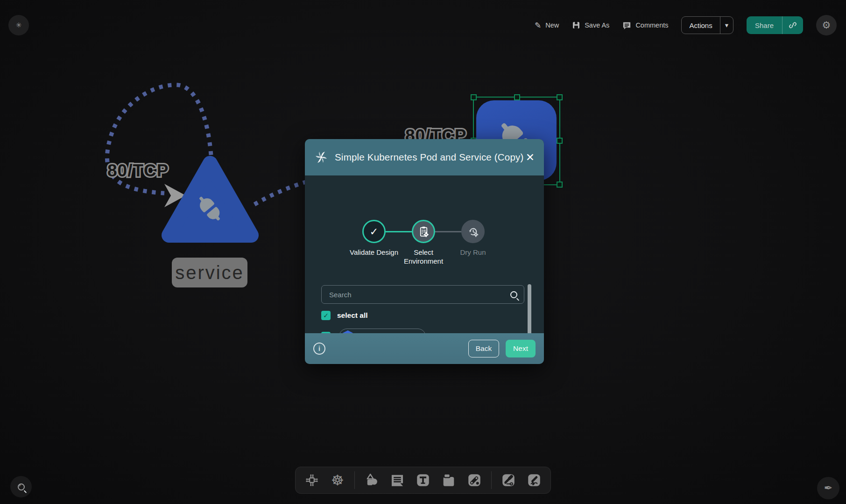 The image size is (846, 504). I want to click on bottom-toolbar: ☸, so click(423, 480).